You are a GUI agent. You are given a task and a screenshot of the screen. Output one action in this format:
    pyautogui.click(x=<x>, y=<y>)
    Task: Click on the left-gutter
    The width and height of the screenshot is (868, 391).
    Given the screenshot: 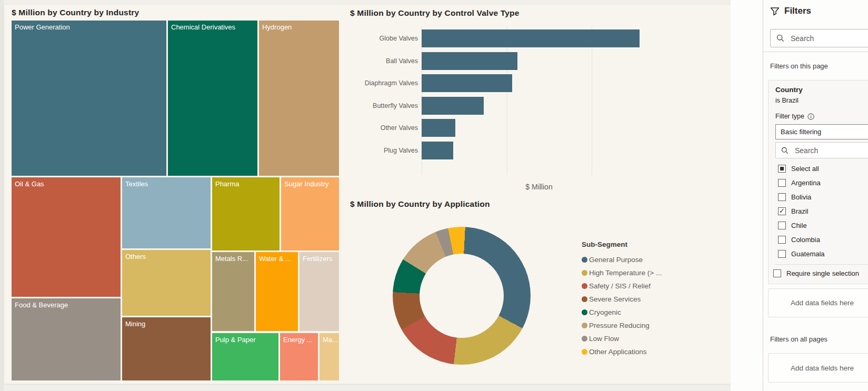 What is the action you would take?
    pyautogui.click(x=2, y=196)
    